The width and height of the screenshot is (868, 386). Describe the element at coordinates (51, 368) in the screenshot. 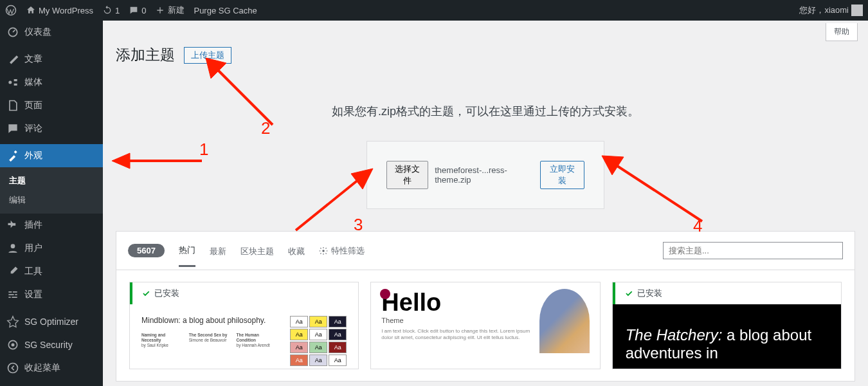

I see `sidebar-collapse: 收起菜单` at that location.